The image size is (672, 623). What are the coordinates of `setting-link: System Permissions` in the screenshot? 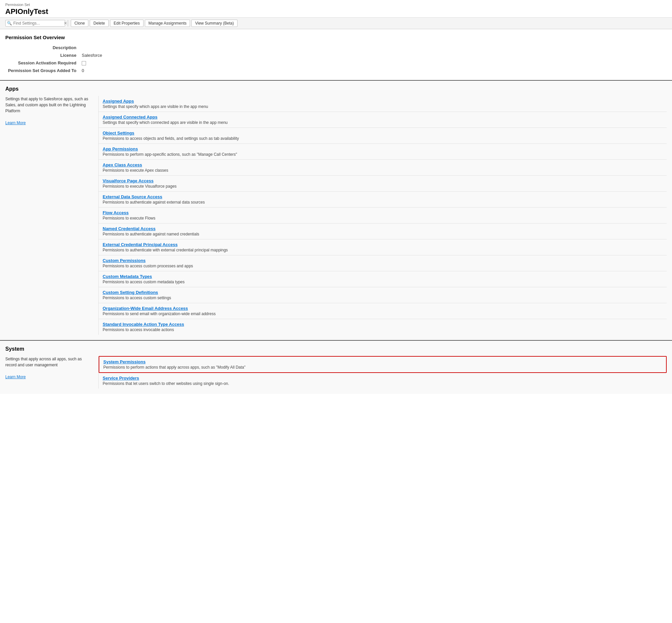 It's located at (124, 362).